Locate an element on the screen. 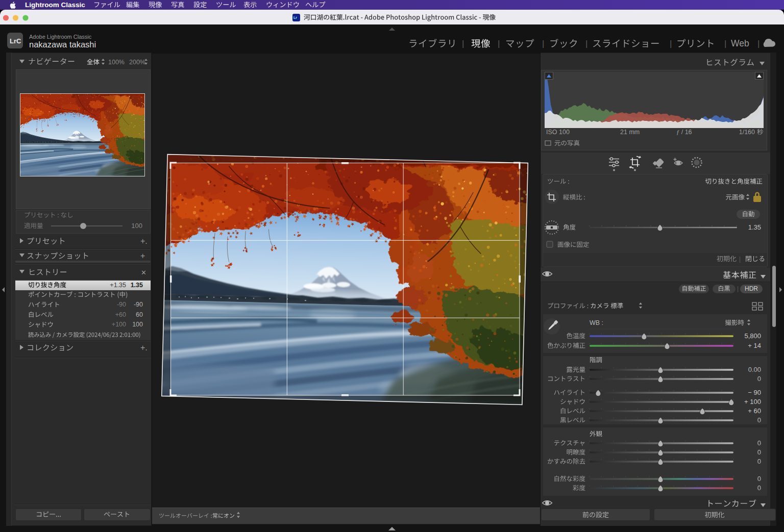 The height and width of the screenshot is (532, 784). svg-text: ƒ / 16 is located at coordinates (684, 132).